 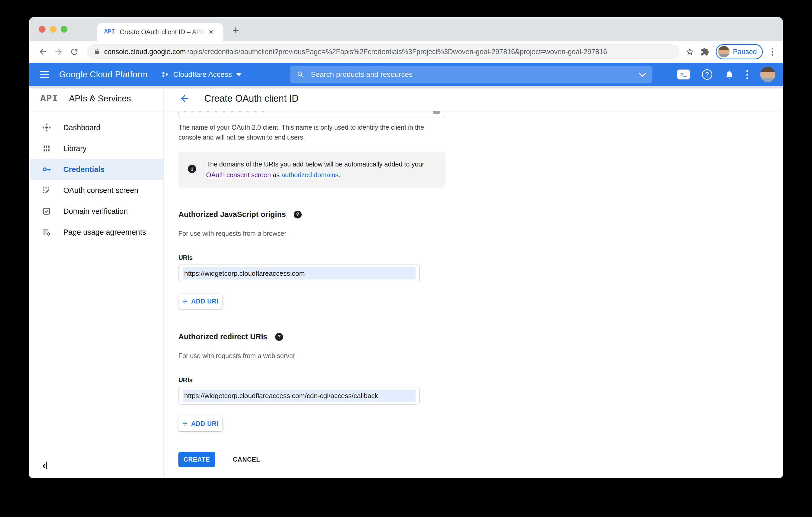 I want to click on tab-title-fade, so click(x=198, y=32).